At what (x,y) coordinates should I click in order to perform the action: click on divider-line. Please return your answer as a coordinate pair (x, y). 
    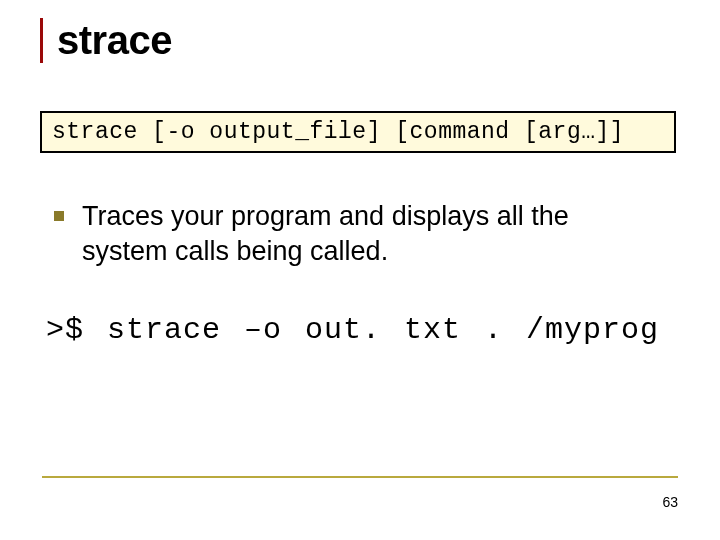
    Looking at the image, I should click on (360, 477).